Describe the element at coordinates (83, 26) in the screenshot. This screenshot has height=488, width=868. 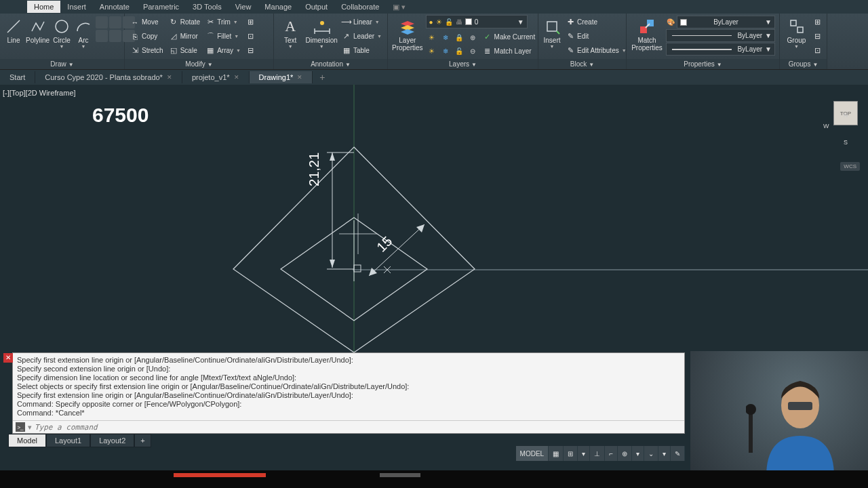
I see `arc-icon` at that location.